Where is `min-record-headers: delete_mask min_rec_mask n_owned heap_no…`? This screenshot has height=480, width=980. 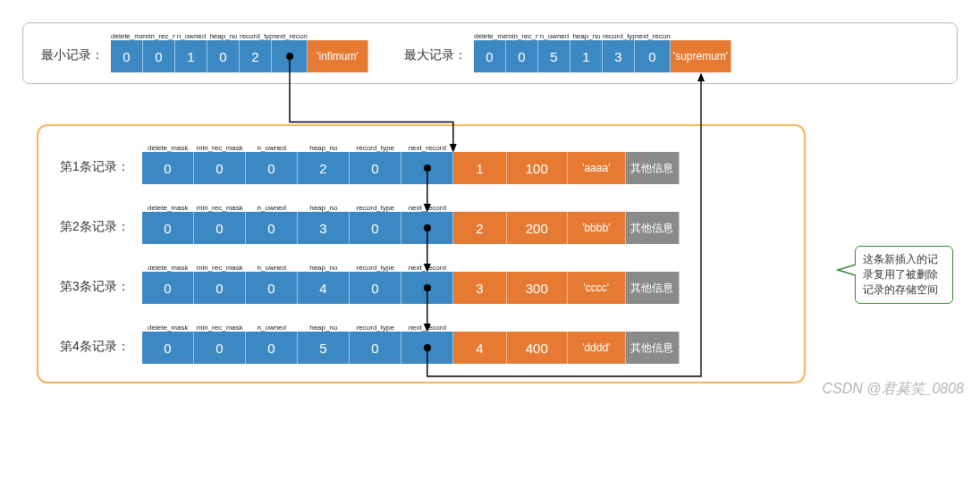 min-record-headers: delete_mask min_rec_mask n_owned heap_no… is located at coordinates (240, 36).